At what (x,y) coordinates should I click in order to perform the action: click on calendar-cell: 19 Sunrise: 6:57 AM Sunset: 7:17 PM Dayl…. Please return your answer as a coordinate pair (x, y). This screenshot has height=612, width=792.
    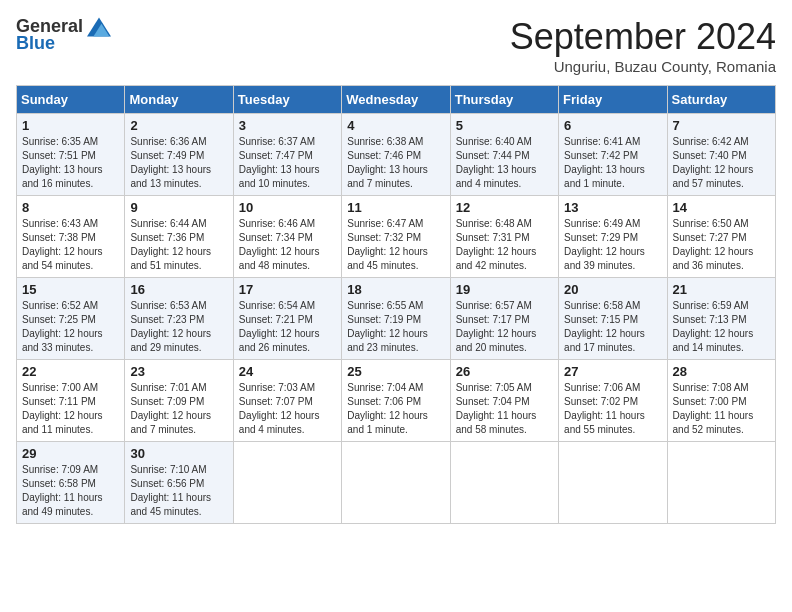
    Looking at the image, I should click on (504, 319).